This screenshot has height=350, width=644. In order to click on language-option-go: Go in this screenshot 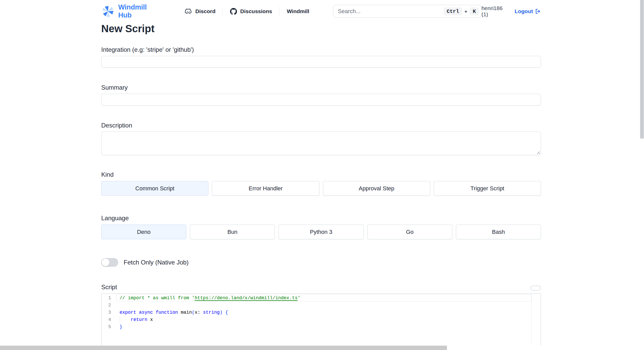, I will do `click(410, 232)`.